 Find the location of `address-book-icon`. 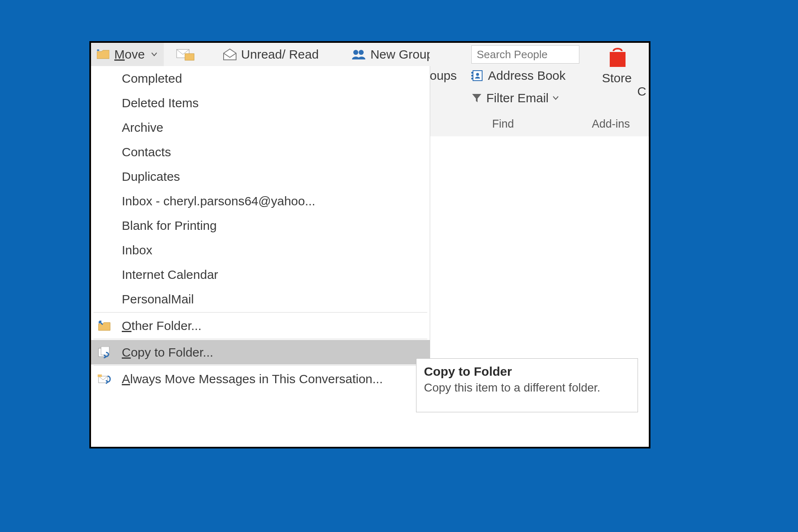

address-book-icon is located at coordinates (478, 76).